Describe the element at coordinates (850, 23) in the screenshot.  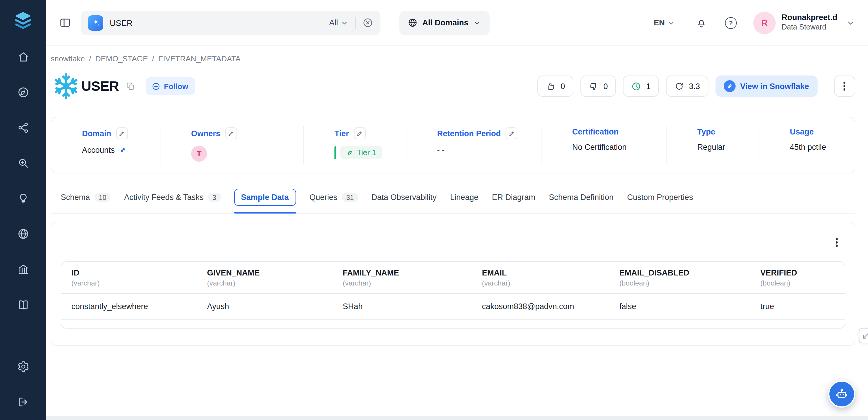
I see `user-menu-chevron-icon` at that location.